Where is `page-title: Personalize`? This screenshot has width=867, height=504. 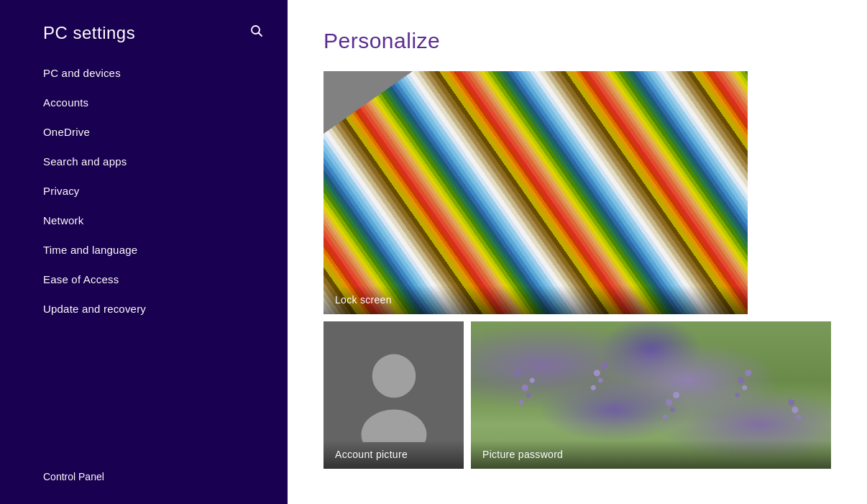 page-title: Personalize is located at coordinates (577, 41).